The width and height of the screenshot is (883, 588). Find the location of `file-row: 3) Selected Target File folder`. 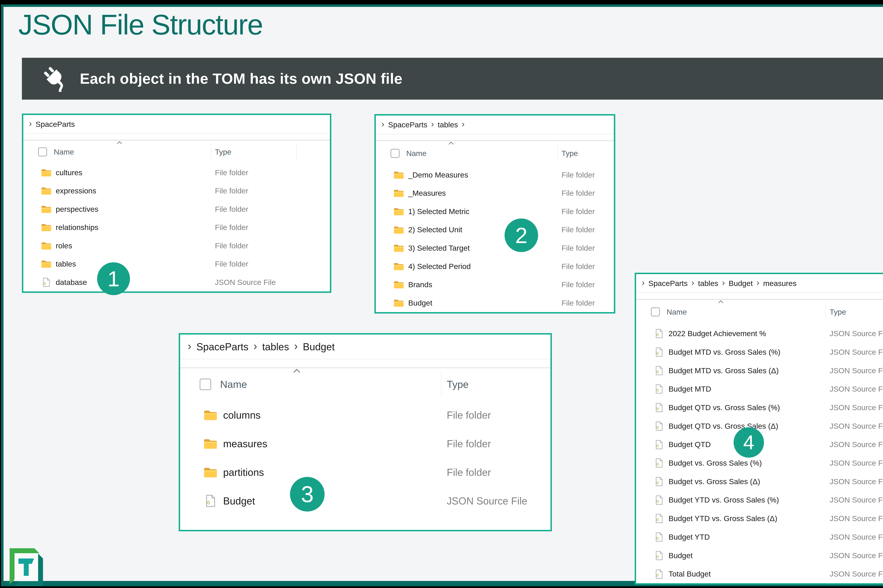

file-row: 3) Selected Target File folder is located at coordinates (495, 248).